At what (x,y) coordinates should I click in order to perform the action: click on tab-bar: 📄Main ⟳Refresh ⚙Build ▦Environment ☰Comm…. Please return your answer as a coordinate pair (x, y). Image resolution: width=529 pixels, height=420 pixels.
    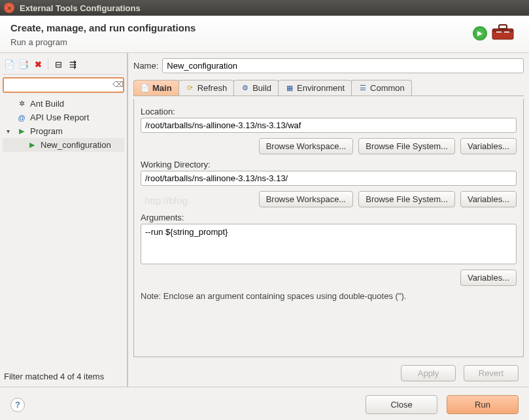
    Looking at the image, I should click on (328, 88).